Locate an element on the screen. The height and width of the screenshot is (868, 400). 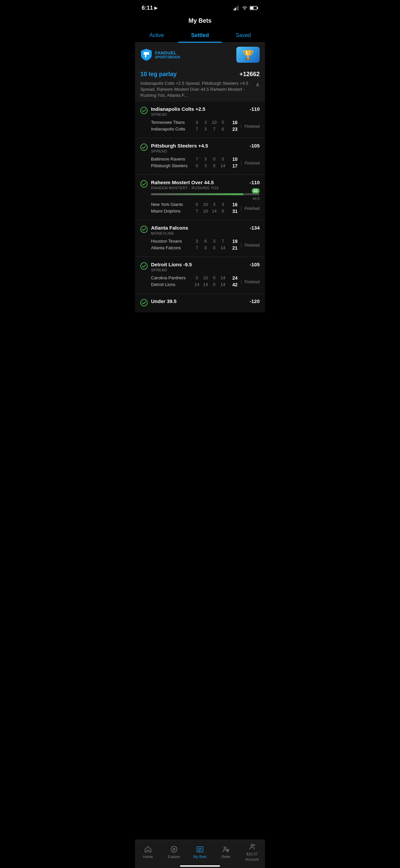
score-row: Baltimore Ravens 7 3 0 0 10 is located at coordinates (194, 159).